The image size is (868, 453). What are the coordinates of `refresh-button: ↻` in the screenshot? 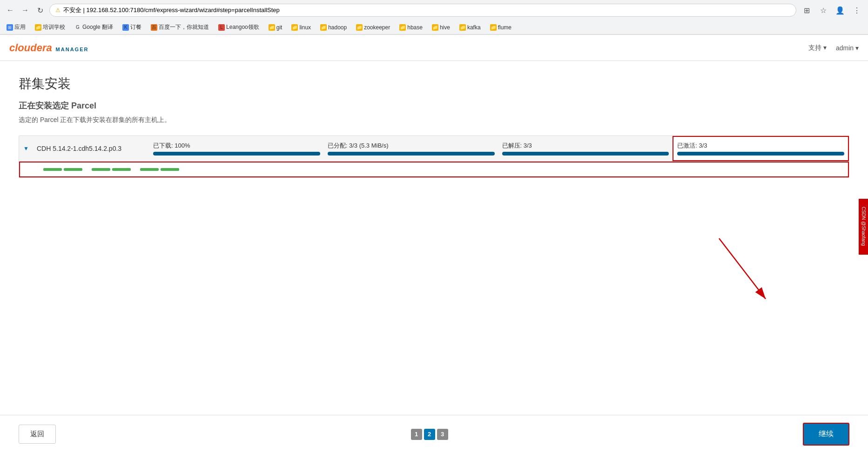 It's located at (40, 10).